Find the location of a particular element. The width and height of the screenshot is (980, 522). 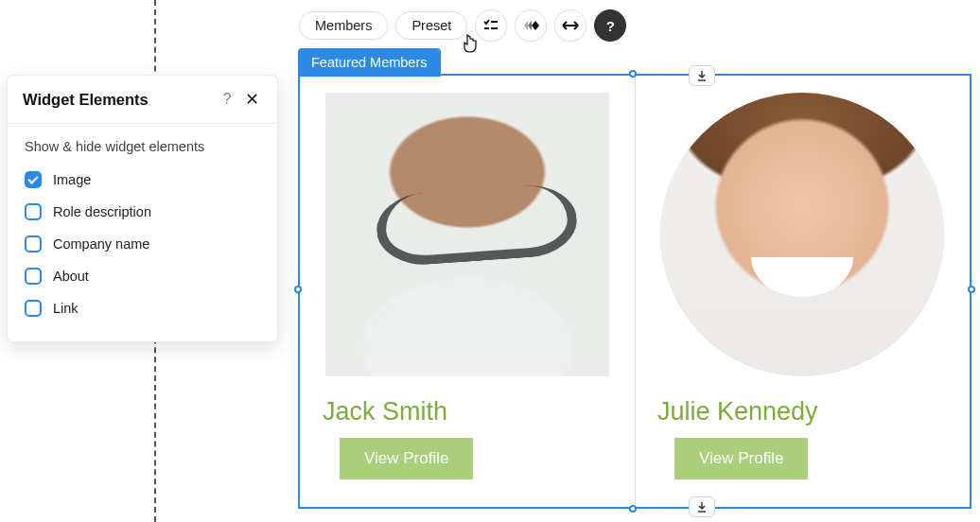

options-list: Image Role description Company name Abou… is located at coordinates (142, 252).